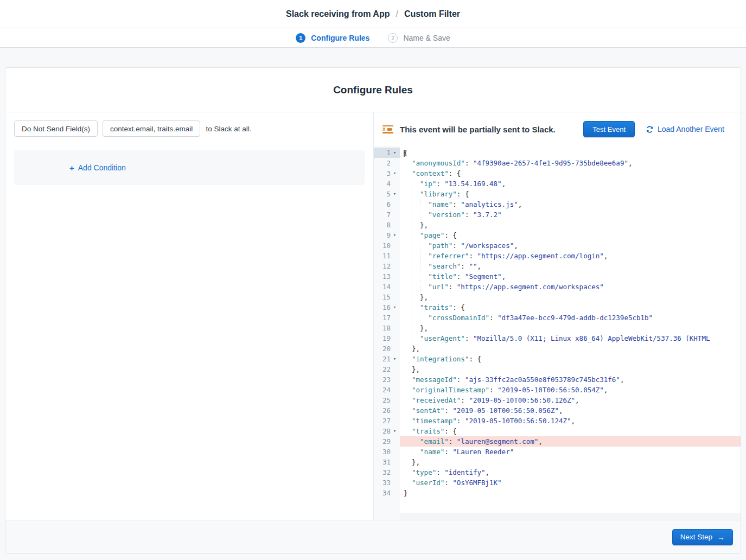 This screenshot has width=746, height=560. What do you see at coordinates (570, 369) in the screenshot?
I see `code-line-22: },` at bounding box center [570, 369].